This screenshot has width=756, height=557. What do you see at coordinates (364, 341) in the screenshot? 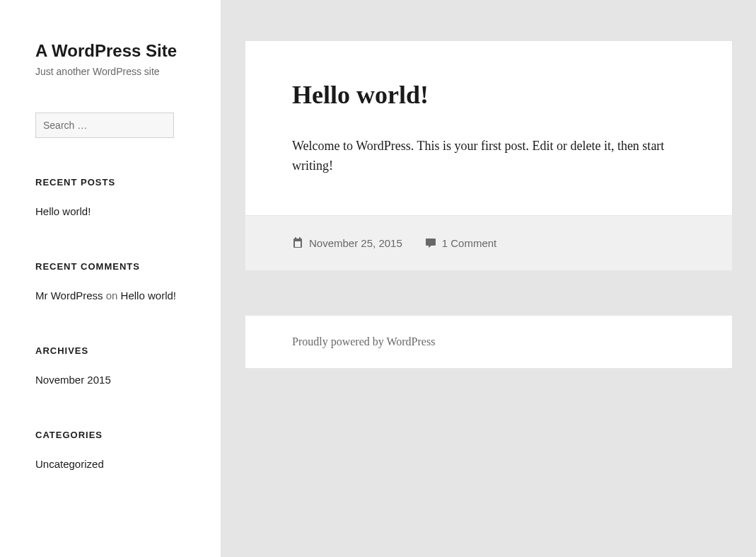
I see `footer-link: Proudly powered by WordPress` at bounding box center [364, 341].